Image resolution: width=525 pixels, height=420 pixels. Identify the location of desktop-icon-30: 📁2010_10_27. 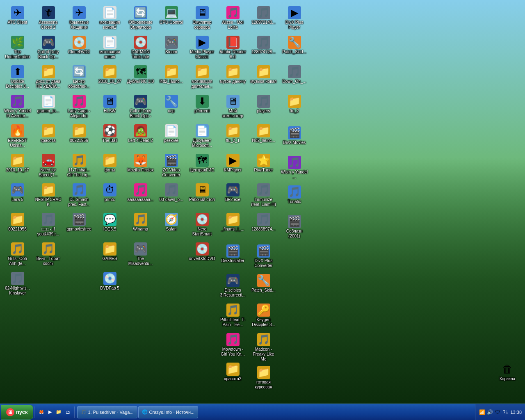
(110, 78).